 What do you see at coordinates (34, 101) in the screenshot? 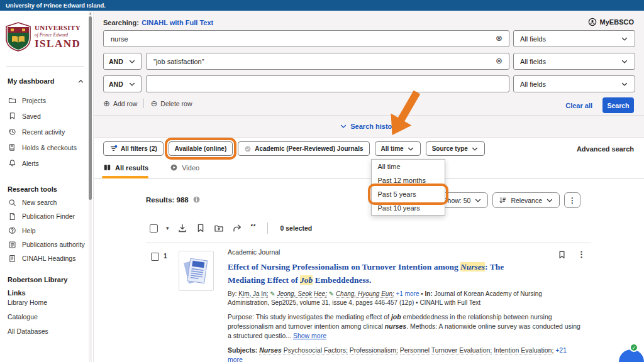
I see `sidebar-item-label: Projects` at bounding box center [34, 101].